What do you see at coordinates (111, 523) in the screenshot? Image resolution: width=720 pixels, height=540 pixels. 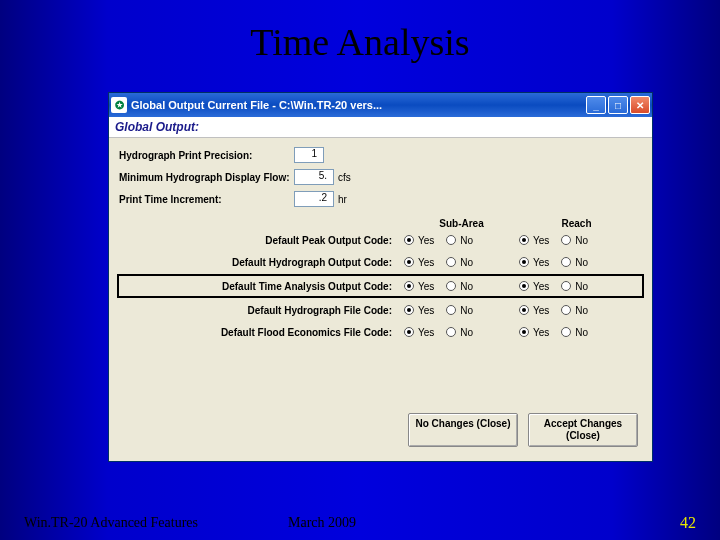 I see `footer-left: Win.TR-20 Advanced Features` at bounding box center [111, 523].